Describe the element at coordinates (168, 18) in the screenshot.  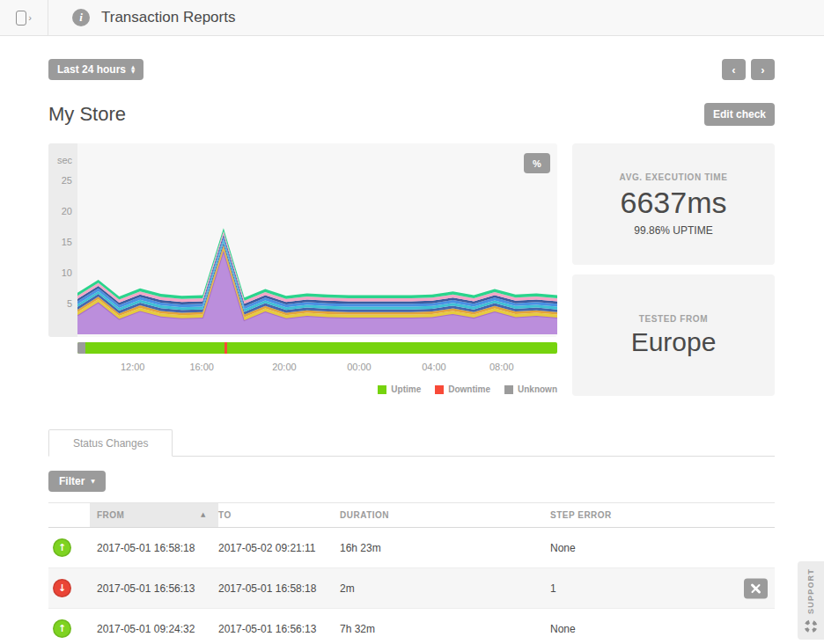
I see `page-title: Transaction Reports` at that location.